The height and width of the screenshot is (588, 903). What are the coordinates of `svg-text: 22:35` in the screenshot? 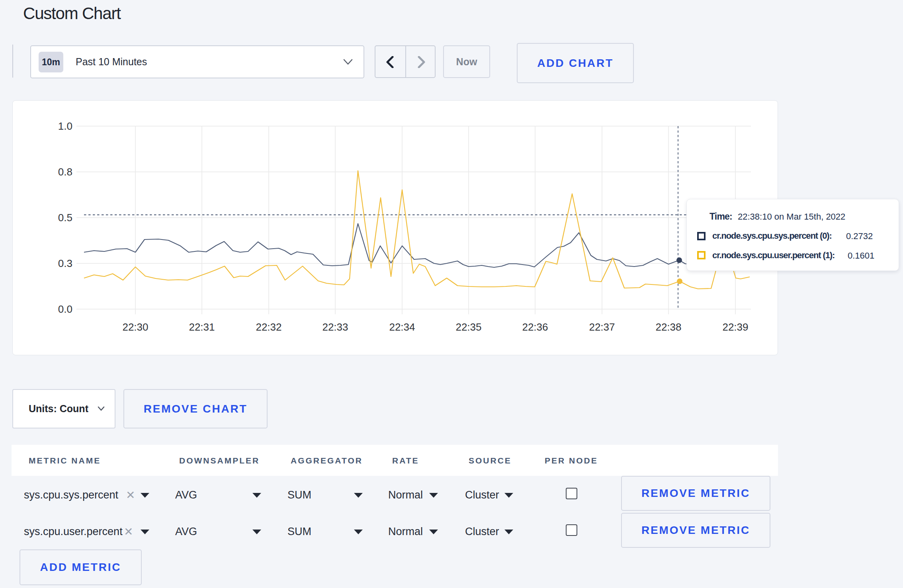 It's located at (468, 327).